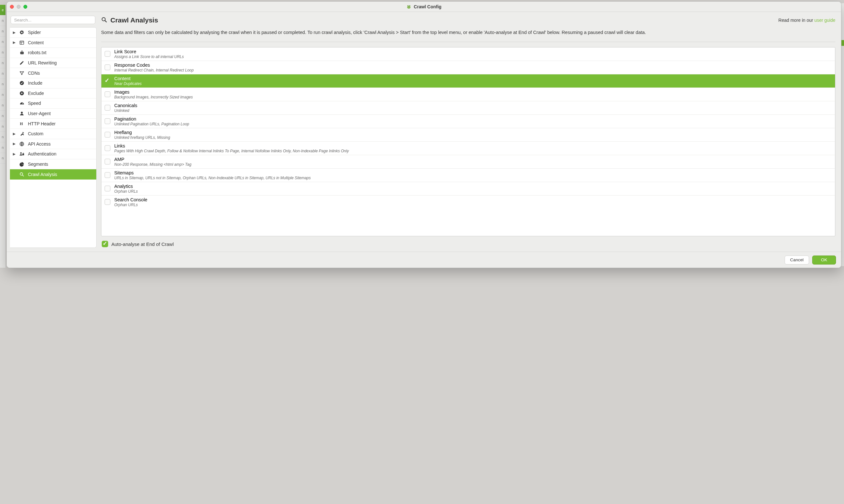 The width and height of the screenshot is (844, 504). Describe the element at coordinates (53, 134) in the screenshot. I see `sidebar-item-custom: ▶Custom` at that location.